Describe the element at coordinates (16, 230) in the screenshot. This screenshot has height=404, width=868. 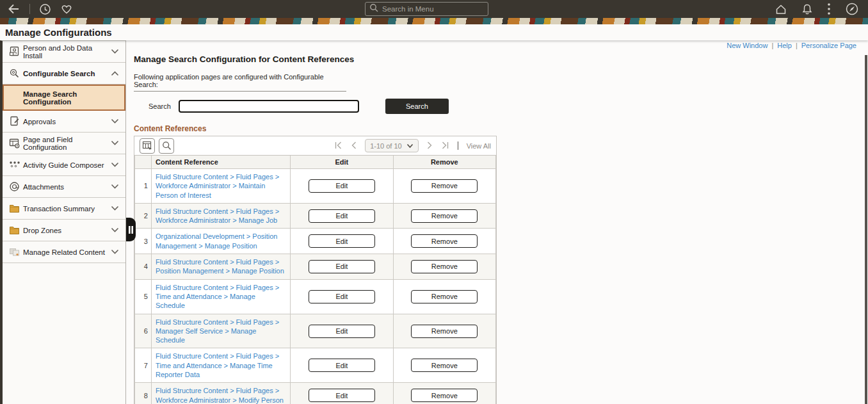
I see `folder-icon` at that location.